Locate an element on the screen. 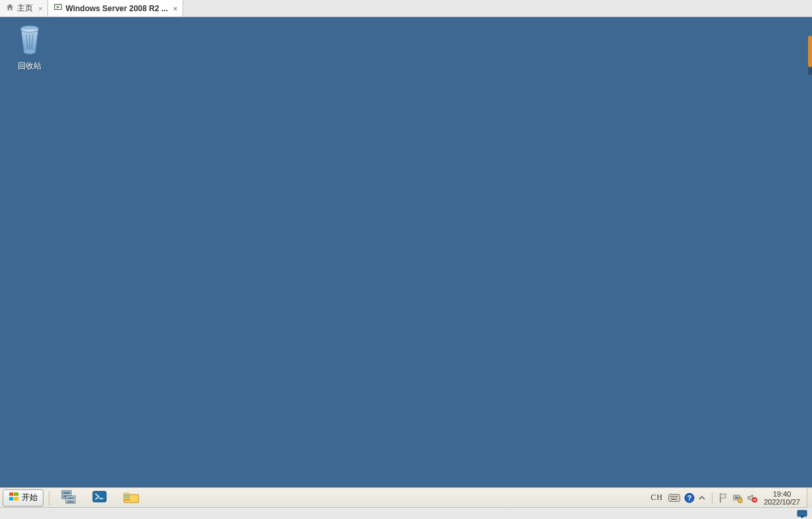 This screenshot has height=519, width=812. vm-tab-bar: 主页 × Windows Server 2008 R2 ... × is located at coordinates (406, 9).